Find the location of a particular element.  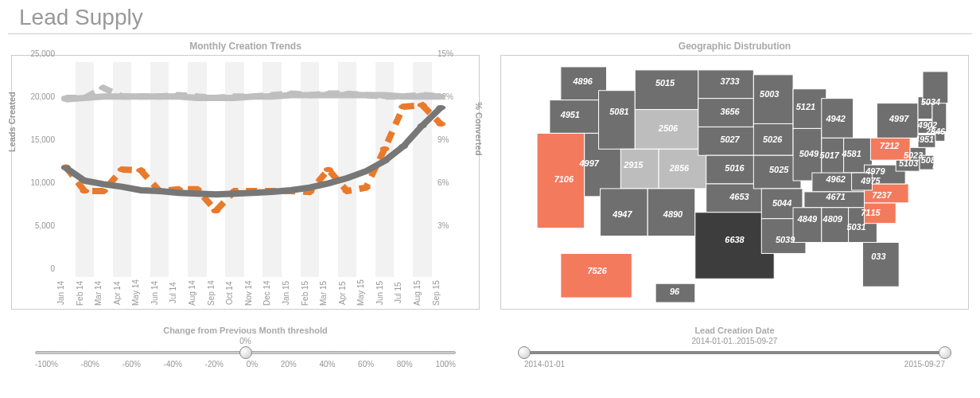

date-slider-handle-max is located at coordinates (945, 353).